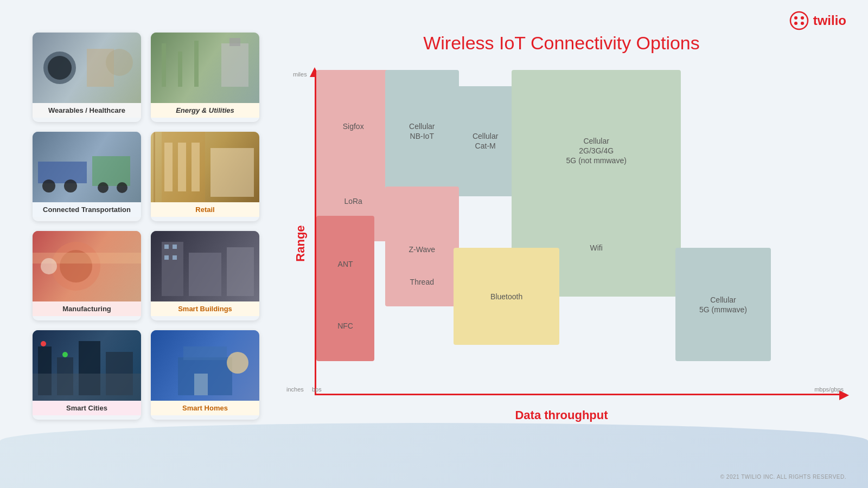 This screenshot has width=868, height=488. What do you see at coordinates (205, 167) in the screenshot?
I see `tile-retail-image` at bounding box center [205, 167].